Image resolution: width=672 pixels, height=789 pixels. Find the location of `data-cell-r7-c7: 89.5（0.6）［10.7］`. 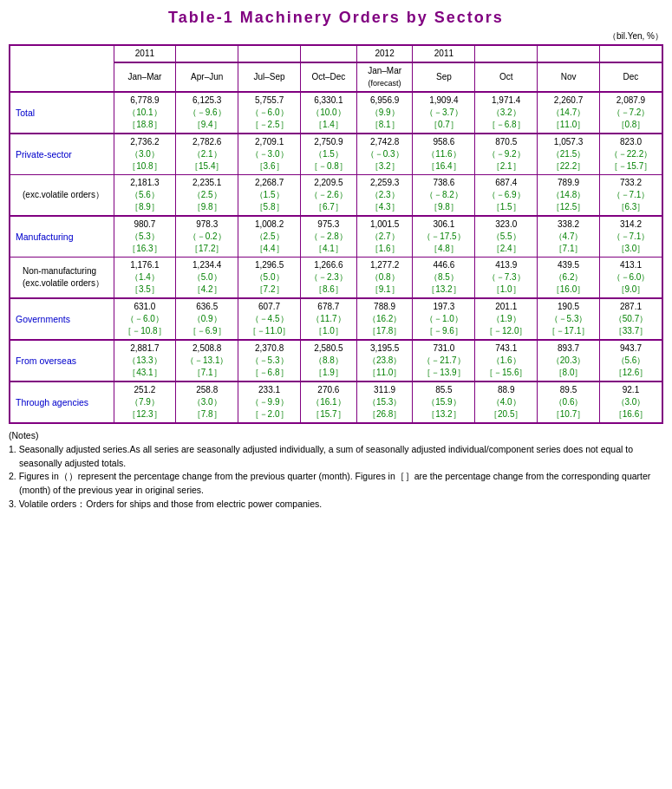

data-cell-r7-c7: 89.5（0.6）［10.7］ is located at coordinates (569, 402).